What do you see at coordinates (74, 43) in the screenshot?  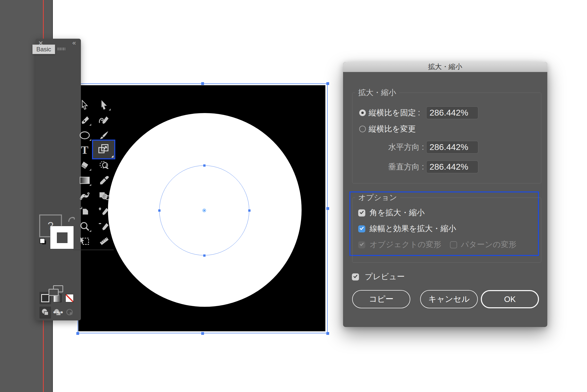 I see `collapse-panel-icon: «` at bounding box center [74, 43].